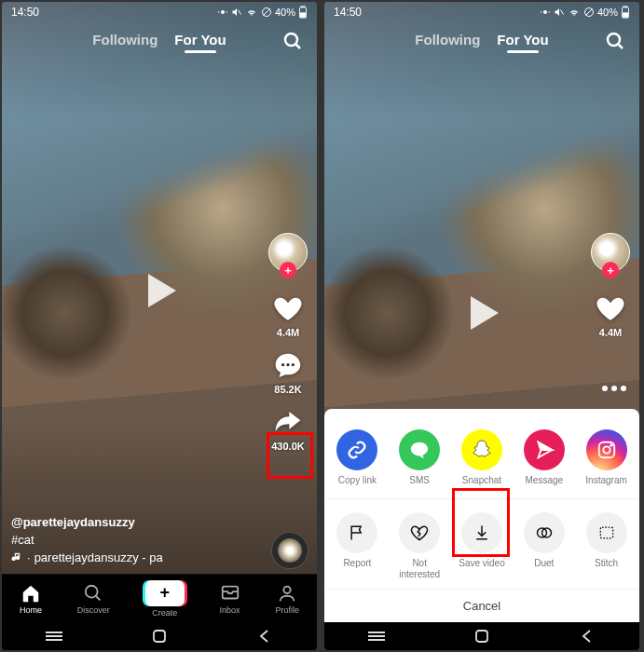 This screenshot has width=644, height=652. I want to click on android-nav-bar, so click(482, 636).